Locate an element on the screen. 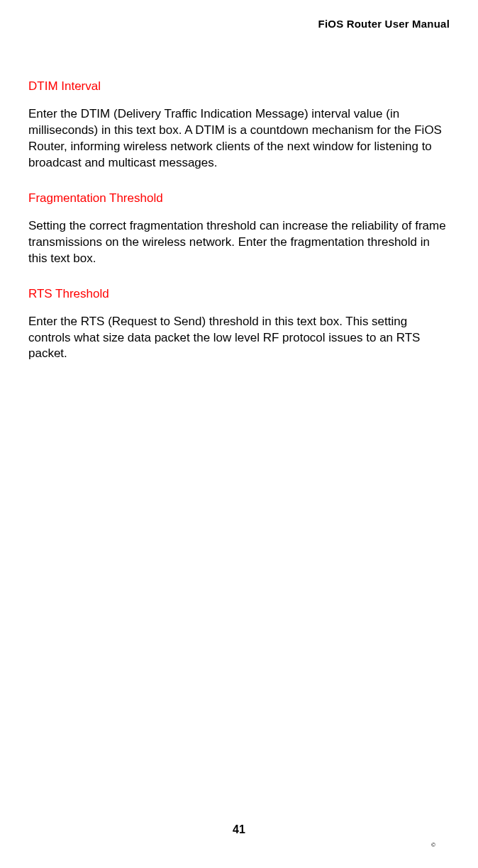 The height and width of the screenshot is (868, 478). section-heading-fragmentation: Fragmentation Threshold is located at coordinates (239, 198).